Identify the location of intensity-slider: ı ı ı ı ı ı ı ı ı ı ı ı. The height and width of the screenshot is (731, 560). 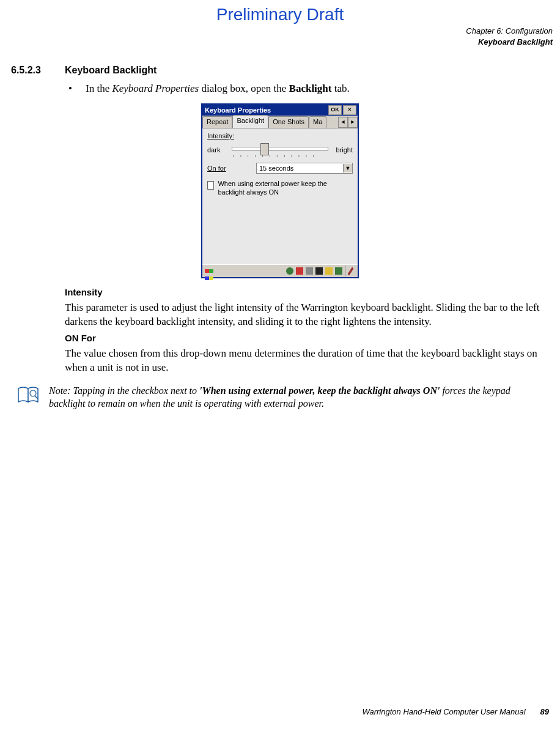
(280, 150).